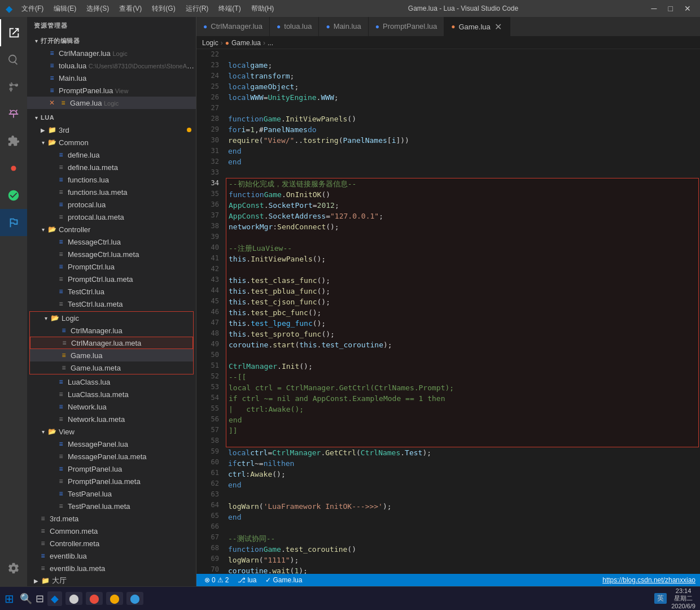  I want to click on status-link: https://blog.csdn.net/zhanxxiao, so click(649, 580).